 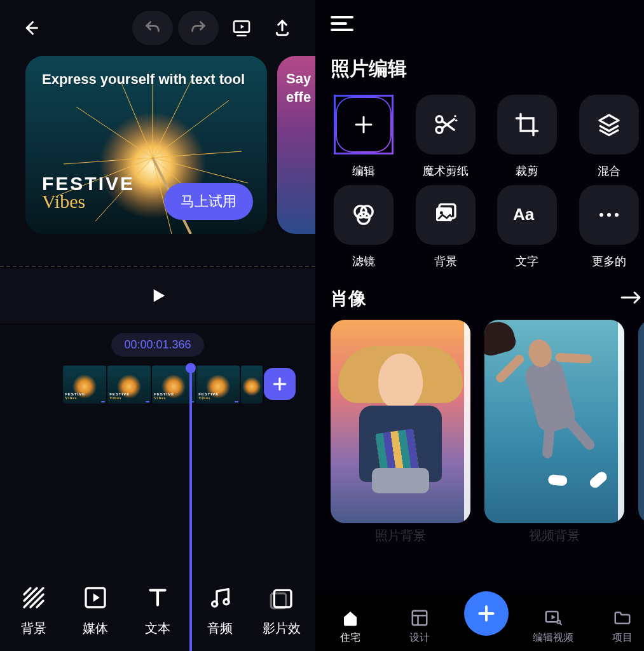 I want to click on tile-label: 魔术剪纸, so click(x=446, y=171).